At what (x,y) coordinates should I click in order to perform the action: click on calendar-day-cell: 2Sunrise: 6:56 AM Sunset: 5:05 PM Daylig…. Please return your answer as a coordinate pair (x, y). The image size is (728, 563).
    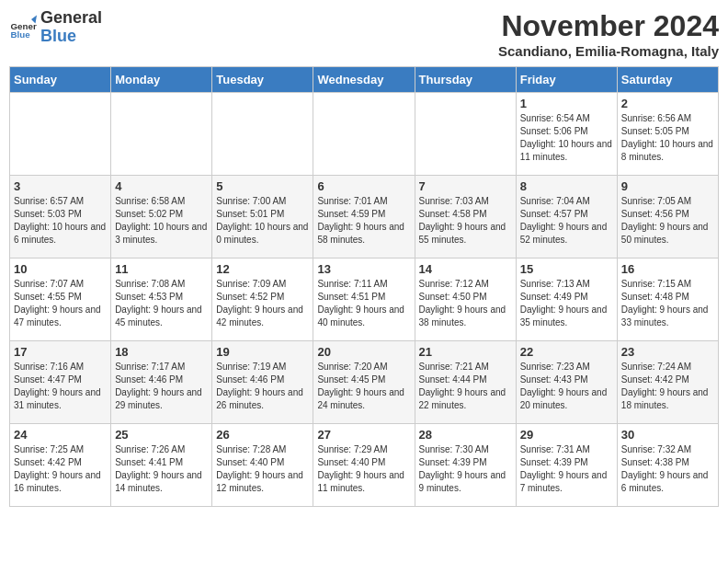
    Looking at the image, I should click on (667, 134).